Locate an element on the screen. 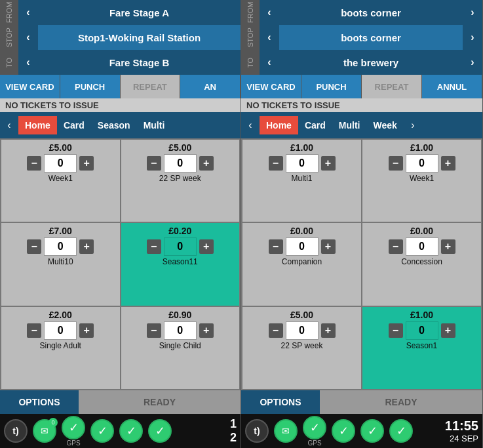 This screenshot has width=483, height=448. left-ticket-0-qty: 0 is located at coordinates (60, 163).